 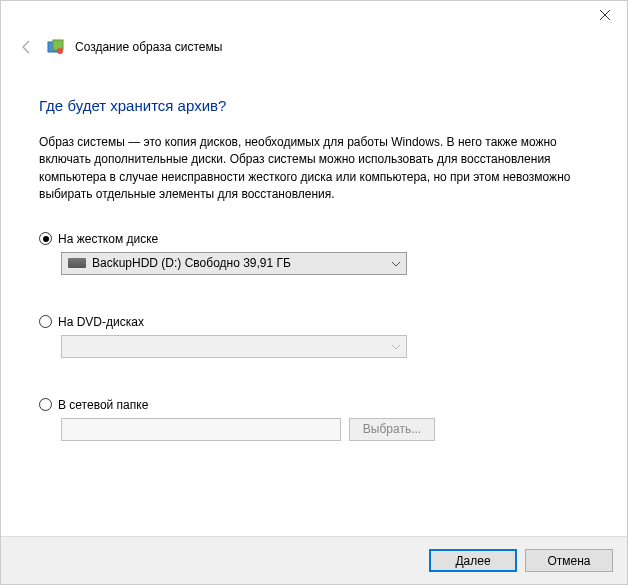 What do you see at coordinates (314, 560) in the screenshot?
I see `footer: Далее Отмена` at bounding box center [314, 560].